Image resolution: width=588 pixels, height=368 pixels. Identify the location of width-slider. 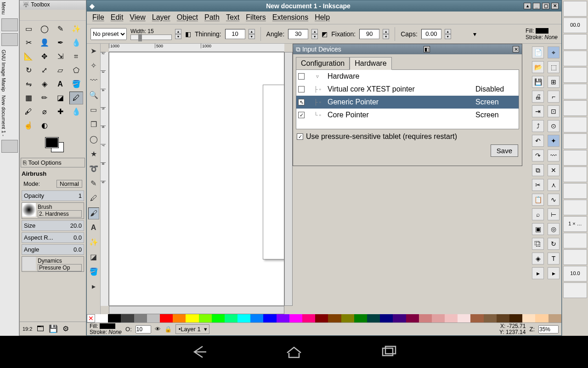
(151, 37).